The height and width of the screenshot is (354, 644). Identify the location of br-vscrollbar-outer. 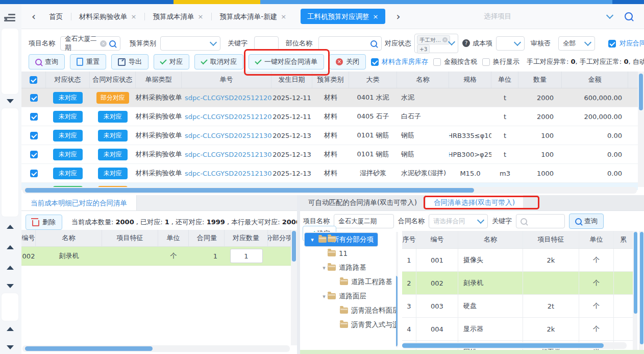
(641, 290).